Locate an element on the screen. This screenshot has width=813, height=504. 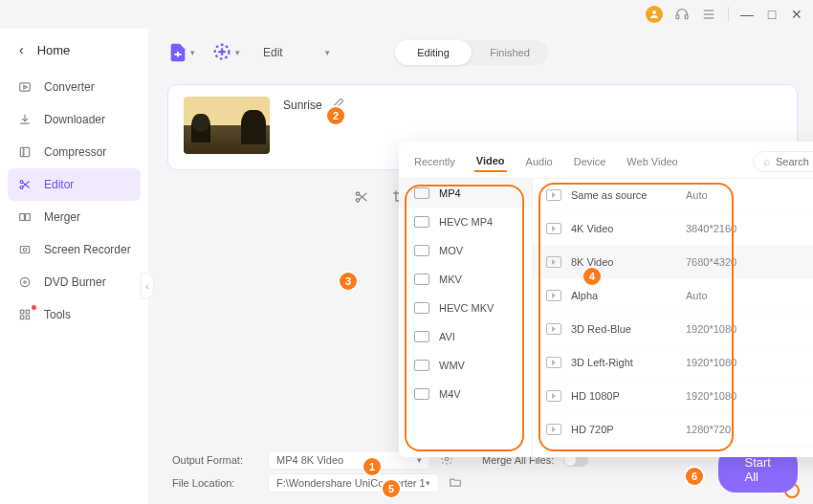
search-box: ⌕ is located at coordinates (782, 162).